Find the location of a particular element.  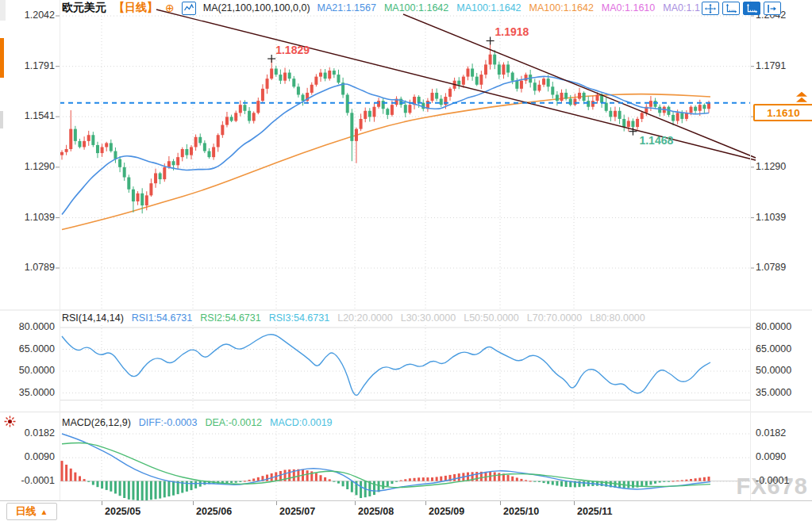

current-price-value: 1.1610 is located at coordinates (783, 113).